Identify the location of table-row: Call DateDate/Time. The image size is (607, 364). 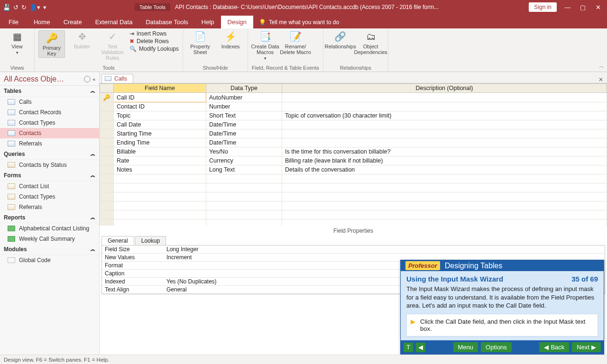
(354, 125).